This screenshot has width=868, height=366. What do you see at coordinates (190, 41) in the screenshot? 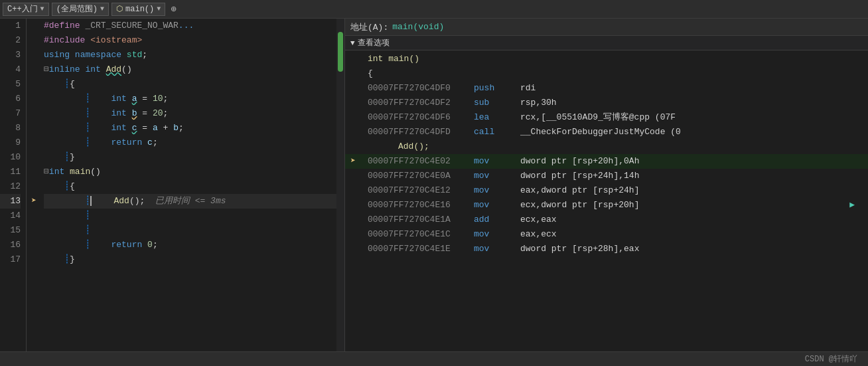
I see `code-line-2: #include <iostream>` at bounding box center [190, 41].